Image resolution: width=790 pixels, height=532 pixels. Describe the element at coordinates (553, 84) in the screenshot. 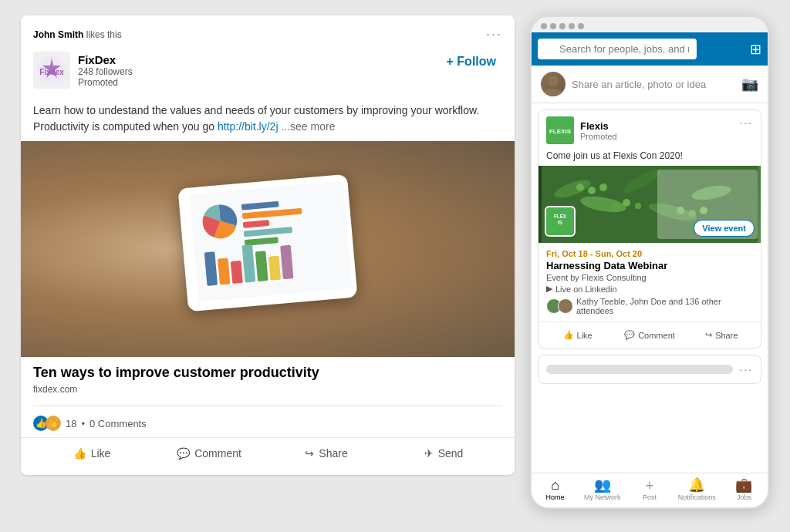

I see `user-avatar` at that location.